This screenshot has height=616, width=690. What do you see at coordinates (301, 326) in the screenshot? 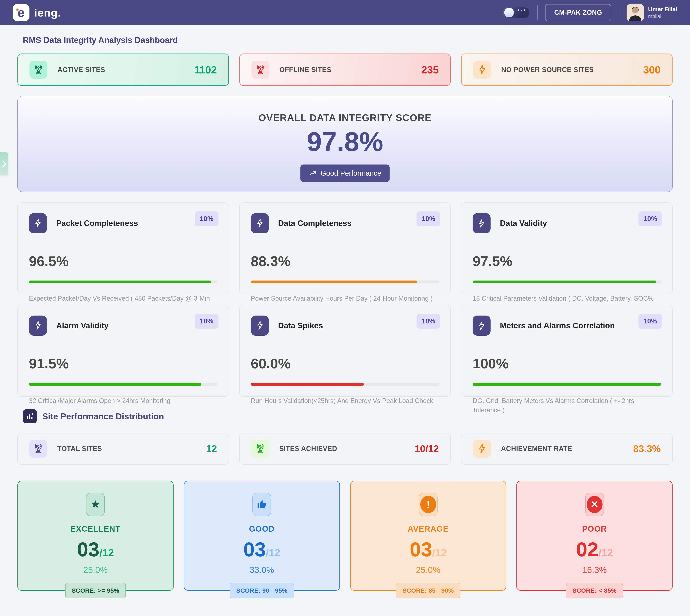
I see `metric-title: Data Spikes` at bounding box center [301, 326].